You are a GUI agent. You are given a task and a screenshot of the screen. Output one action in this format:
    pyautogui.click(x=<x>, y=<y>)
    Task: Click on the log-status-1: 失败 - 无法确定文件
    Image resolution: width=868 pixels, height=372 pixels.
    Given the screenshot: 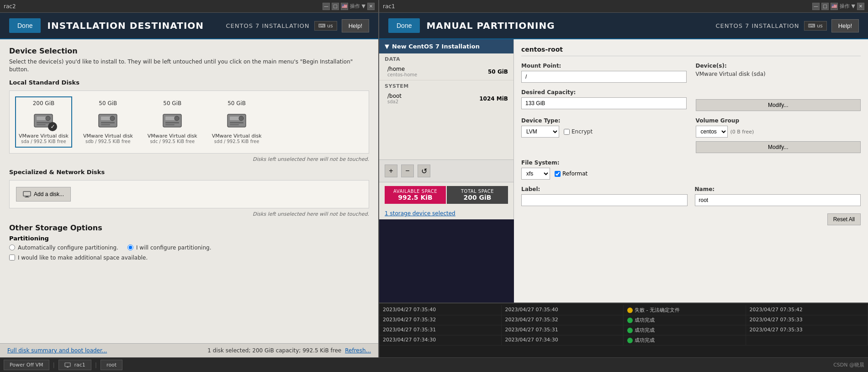 What is the action you would take?
    pyautogui.click(x=657, y=310)
    